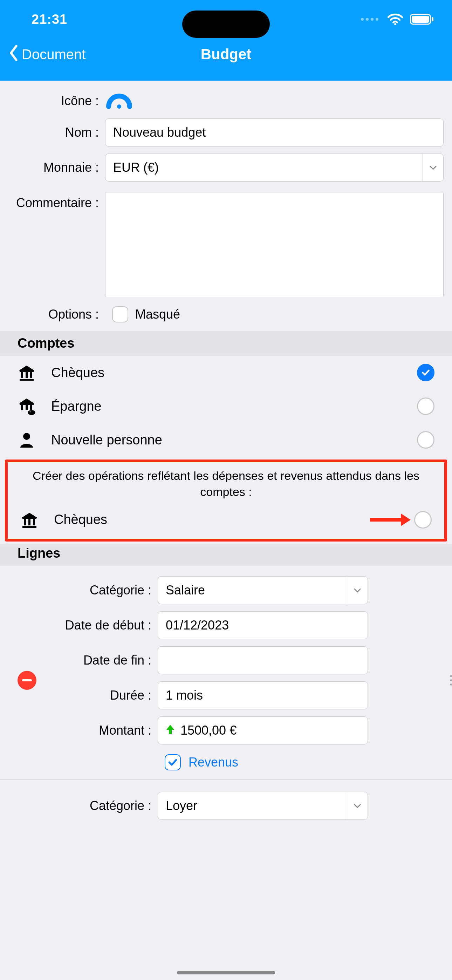 The height and width of the screenshot is (980, 452). Describe the element at coordinates (226, 317) in the screenshot. I see `row-options: Options : Masqué` at that location.